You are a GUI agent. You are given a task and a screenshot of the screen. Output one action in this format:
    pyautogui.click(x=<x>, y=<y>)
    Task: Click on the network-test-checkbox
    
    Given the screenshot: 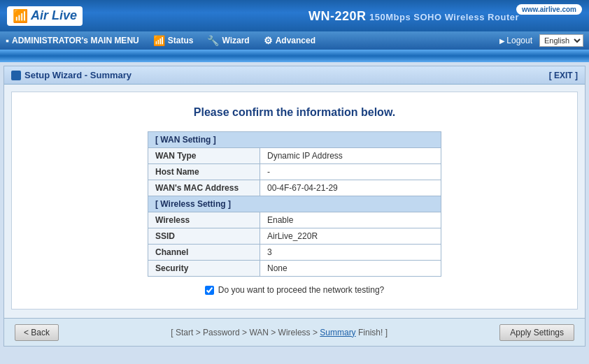 What is the action you would take?
    pyautogui.click(x=210, y=291)
    